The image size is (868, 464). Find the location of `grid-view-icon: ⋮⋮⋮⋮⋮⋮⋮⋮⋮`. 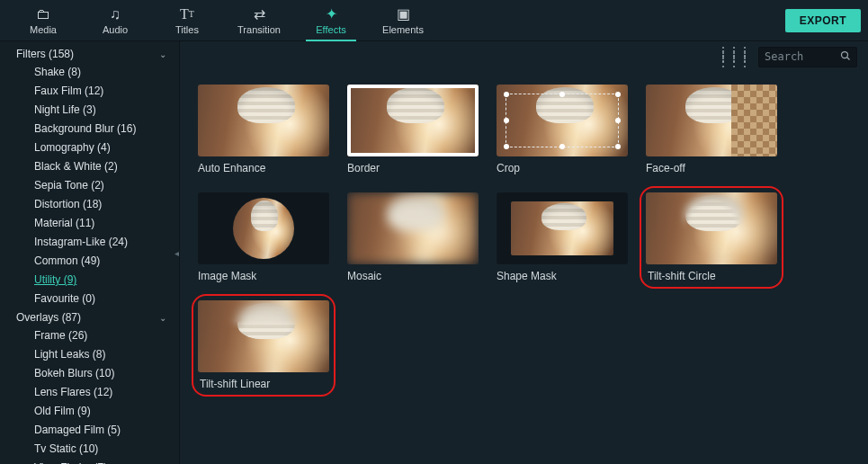

grid-view-icon: ⋮⋮⋮⋮⋮⋮⋮⋮⋮ is located at coordinates (733, 57).